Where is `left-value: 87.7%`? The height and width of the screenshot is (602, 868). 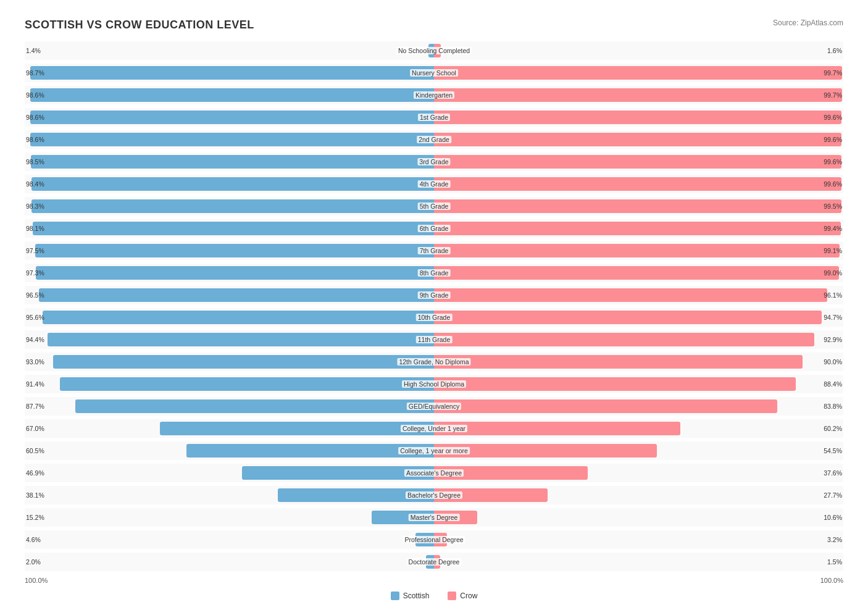 left-value: 87.7% is located at coordinates (38, 406).